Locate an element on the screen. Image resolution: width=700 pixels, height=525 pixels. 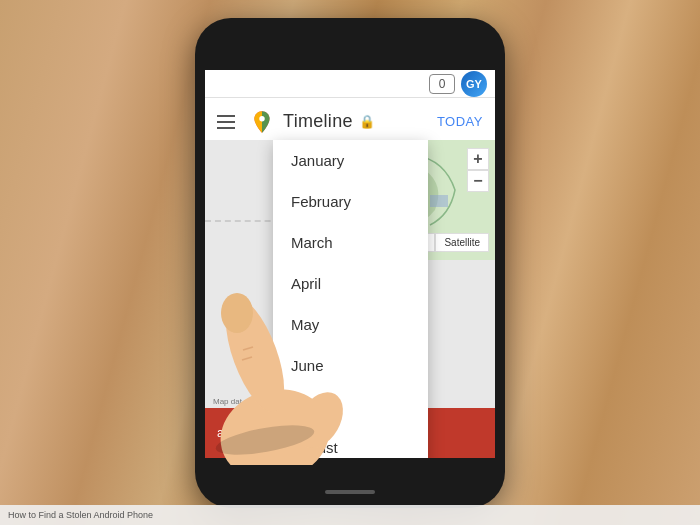
home-button is located at coordinates (350, 492).